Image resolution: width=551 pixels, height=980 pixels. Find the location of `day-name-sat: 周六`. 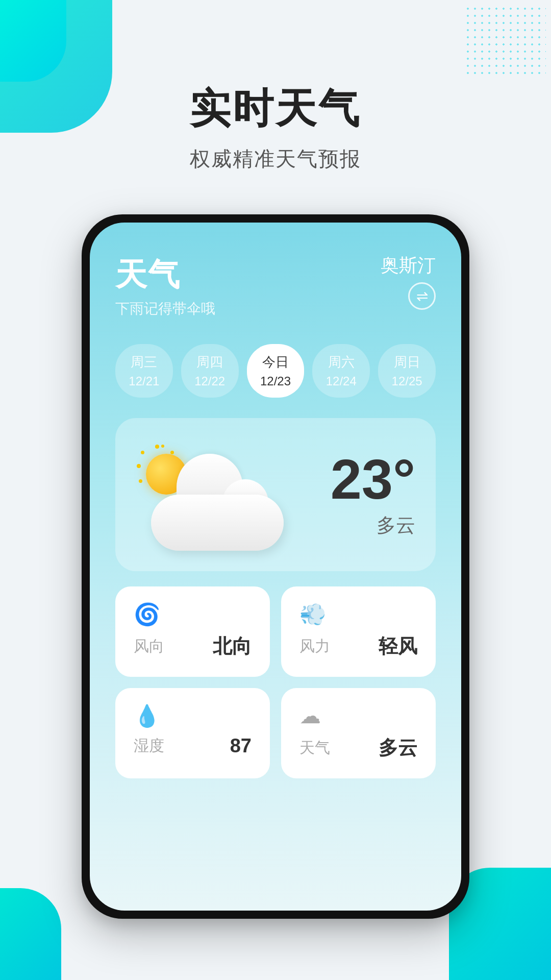

day-name-sat: 周六 is located at coordinates (341, 362).